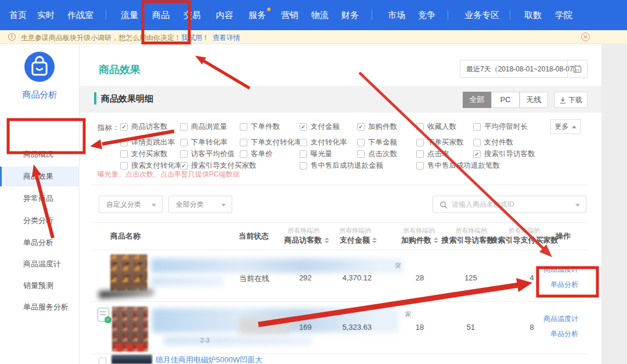  What do you see at coordinates (524, 69) in the screenshot?
I see `date-range-picker: 最近7天（2018-08-01~2018-08-07） 15` at bounding box center [524, 69].